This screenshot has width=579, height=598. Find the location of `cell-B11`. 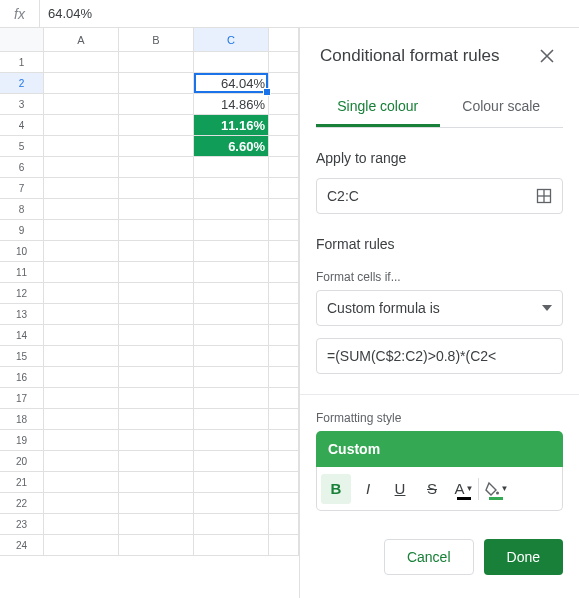

cell-B11 is located at coordinates (156, 272).